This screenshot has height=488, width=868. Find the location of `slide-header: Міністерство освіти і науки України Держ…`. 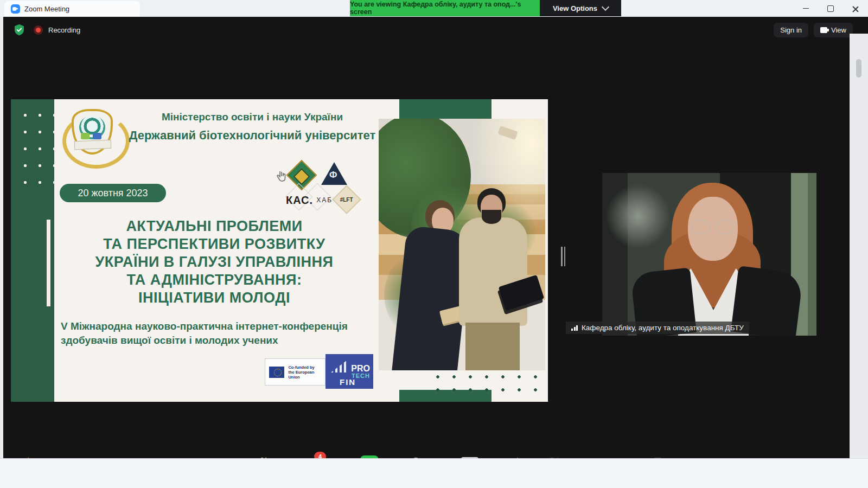

slide-header: Міністерство освіти і науки України Держ… is located at coordinates (252, 127).